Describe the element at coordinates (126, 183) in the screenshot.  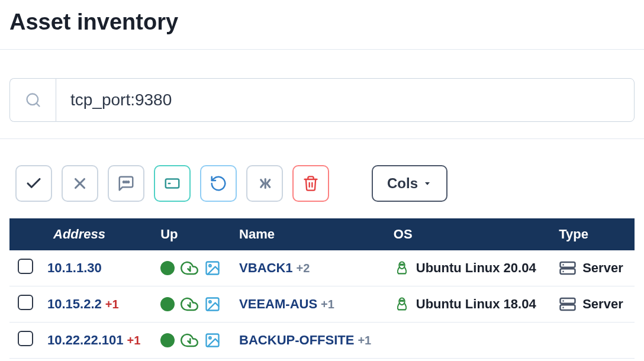
I see `comment-button` at that location.